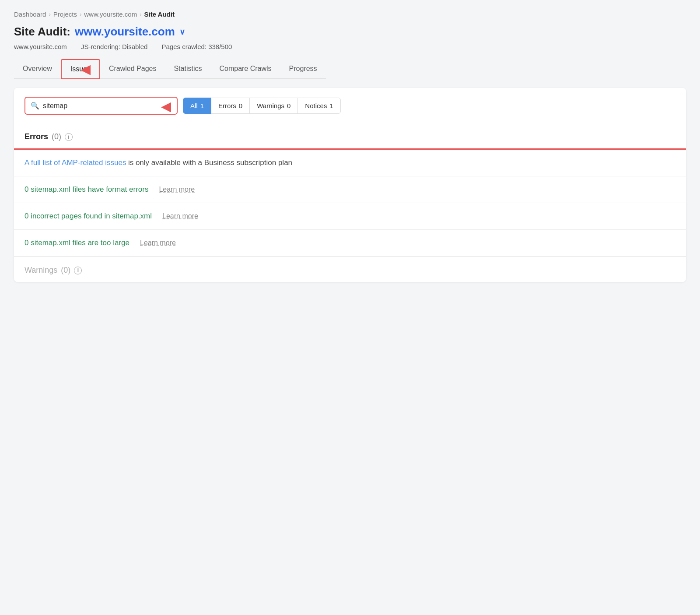  Describe the element at coordinates (170, 69) in the screenshot. I see `nav-tabs: Overview Issues Crawled Pages Statistics…` at that location.